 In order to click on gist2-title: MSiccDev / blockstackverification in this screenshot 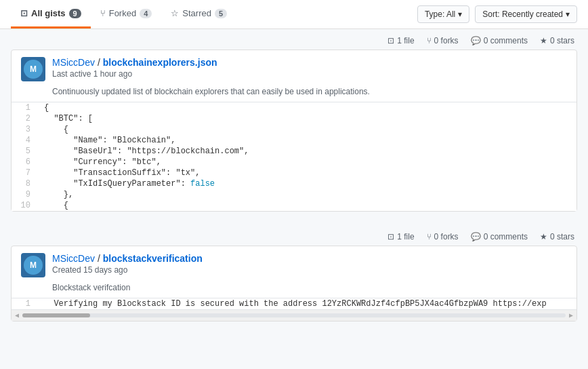, I will do `click(310, 258)`.